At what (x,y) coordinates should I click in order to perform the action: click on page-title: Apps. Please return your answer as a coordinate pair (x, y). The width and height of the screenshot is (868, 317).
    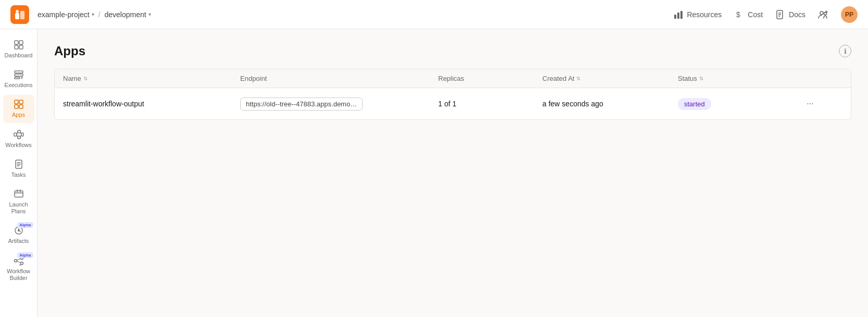
    Looking at the image, I should click on (70, 51).